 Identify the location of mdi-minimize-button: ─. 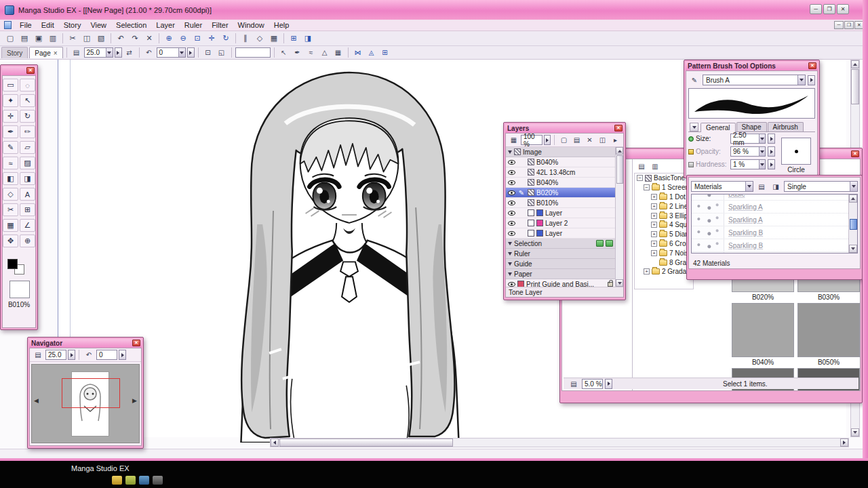
(839, 25).